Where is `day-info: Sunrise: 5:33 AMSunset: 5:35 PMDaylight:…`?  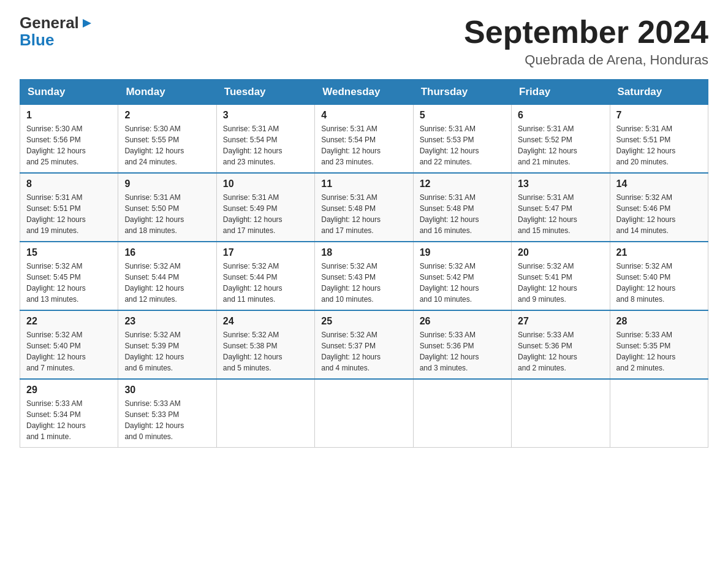
day-info: Sunrise: 5:33 AMSunset: 5:35 PMDaylight:… is located at coordinates (646, 351).